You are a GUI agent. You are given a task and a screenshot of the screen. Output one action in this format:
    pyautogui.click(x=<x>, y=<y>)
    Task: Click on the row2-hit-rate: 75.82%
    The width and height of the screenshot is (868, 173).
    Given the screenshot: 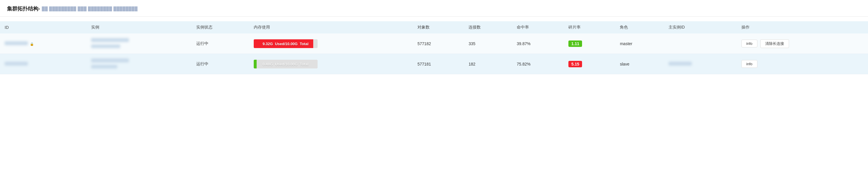 What is the action you would take?
    pyautogui.click(x=538, y=64)
    